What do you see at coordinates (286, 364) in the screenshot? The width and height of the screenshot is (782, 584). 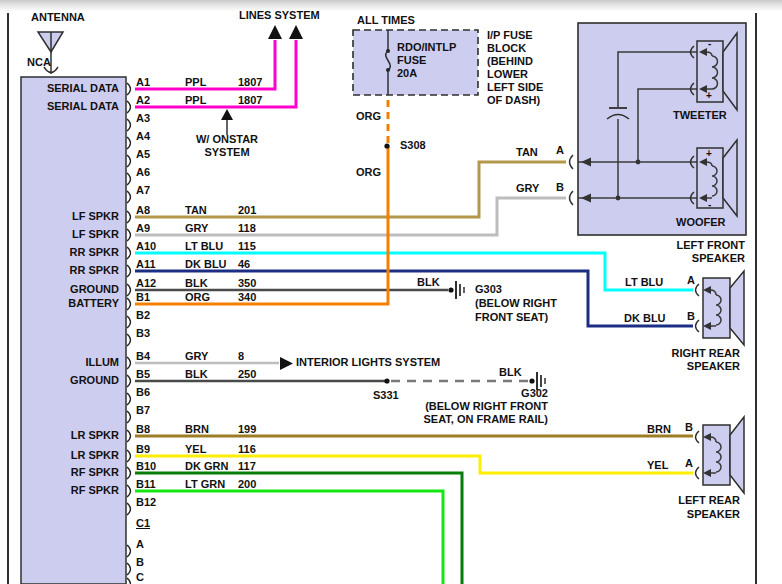 I see `interior-lights-arrow` at bounding box center [286, 364].